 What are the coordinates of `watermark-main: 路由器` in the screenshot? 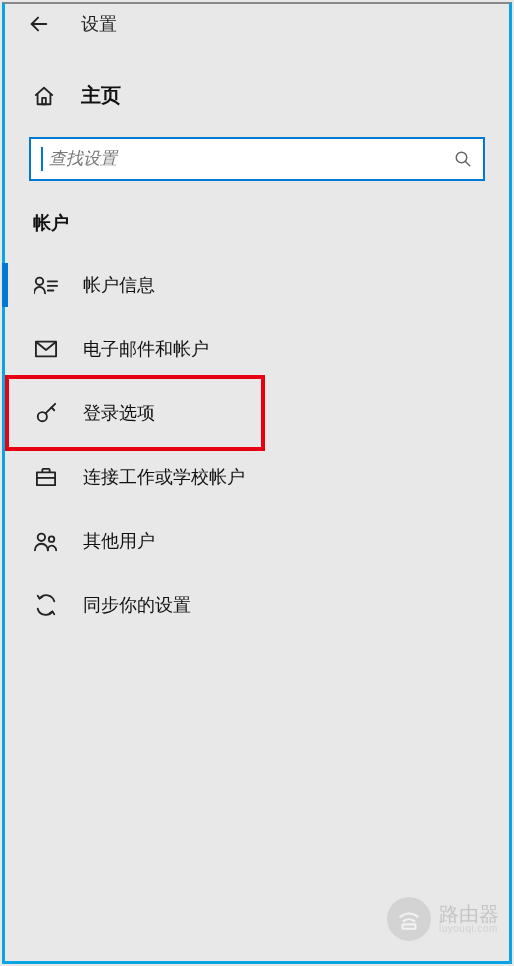 It's located at (469, 914).